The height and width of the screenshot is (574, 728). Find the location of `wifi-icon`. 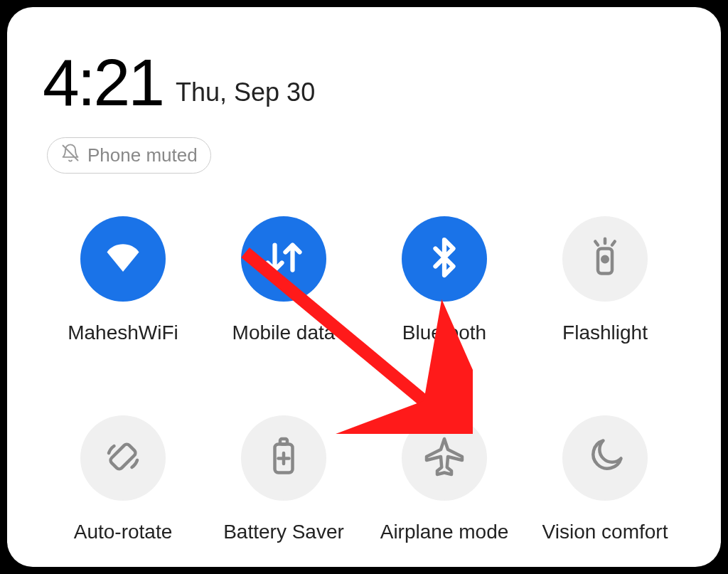

wifi-icon is located at coordinates (123, 259).